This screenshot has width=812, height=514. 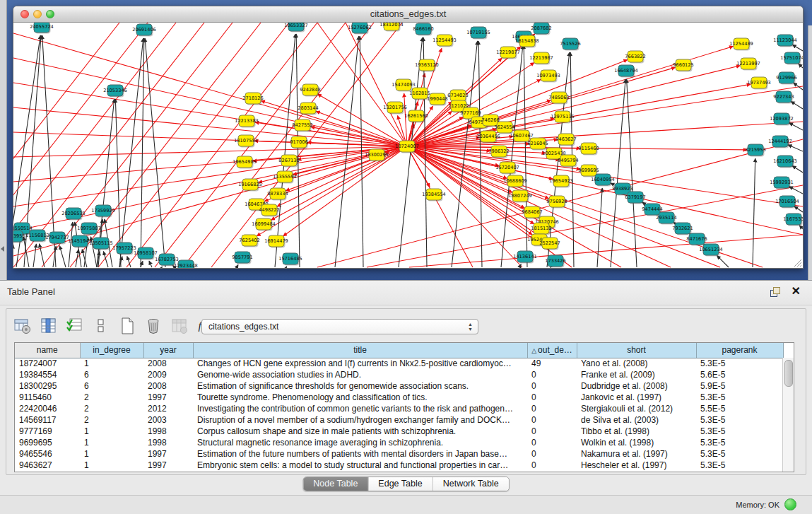 What do you see at coordinates (264, 225) in the screenshot?
I see `graph-node: 16099484` at bounding box center [264, 225].